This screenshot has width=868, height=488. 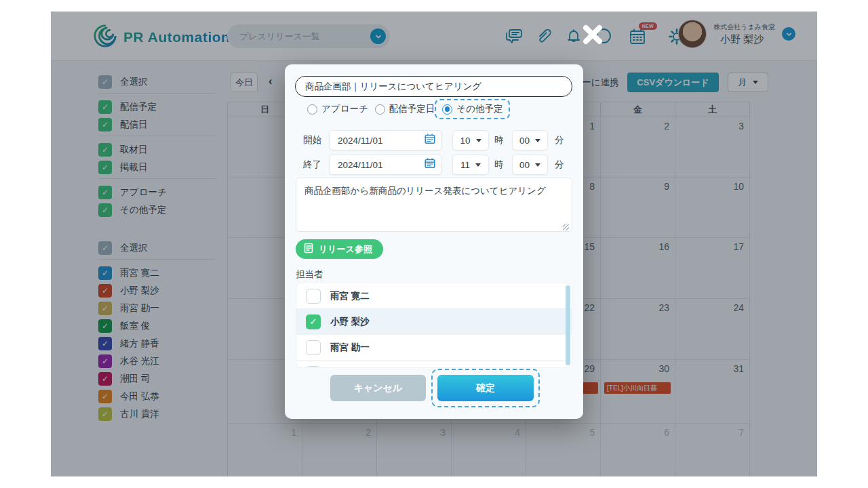 I want to click on assignee-row: ✓ 小野 梨沙, so click(x=434, y=322).